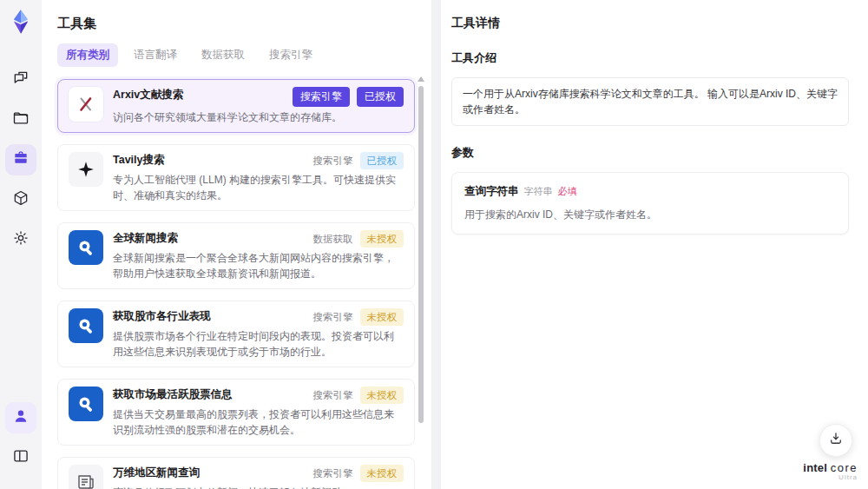 The width and height of the screenshot is (868, 489). I want to click on params-heading: 参数, so click(650, 153).